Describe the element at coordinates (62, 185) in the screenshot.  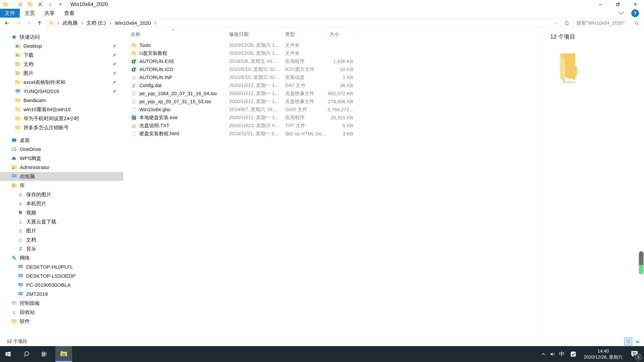
I see `sidebar-item-库: 库` at that location.